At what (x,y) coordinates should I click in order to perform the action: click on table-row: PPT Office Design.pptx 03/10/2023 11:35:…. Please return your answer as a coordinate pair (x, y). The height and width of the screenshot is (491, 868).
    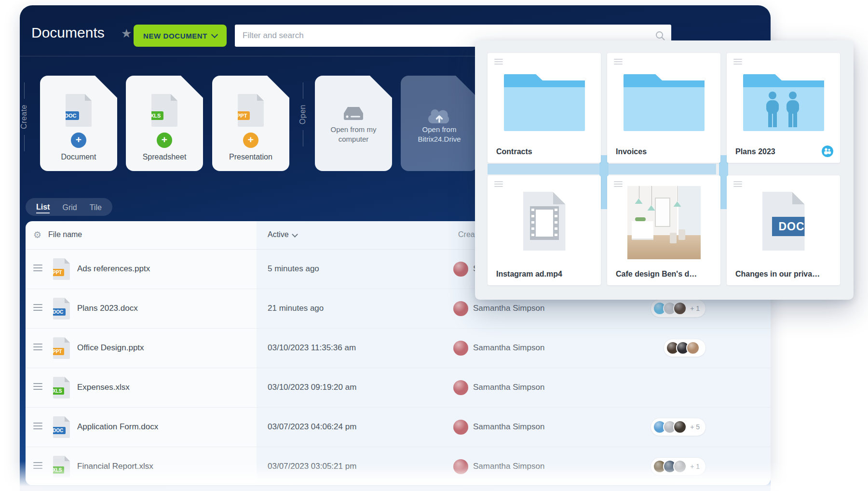
    Looking at the image, I should click on (398, 348).